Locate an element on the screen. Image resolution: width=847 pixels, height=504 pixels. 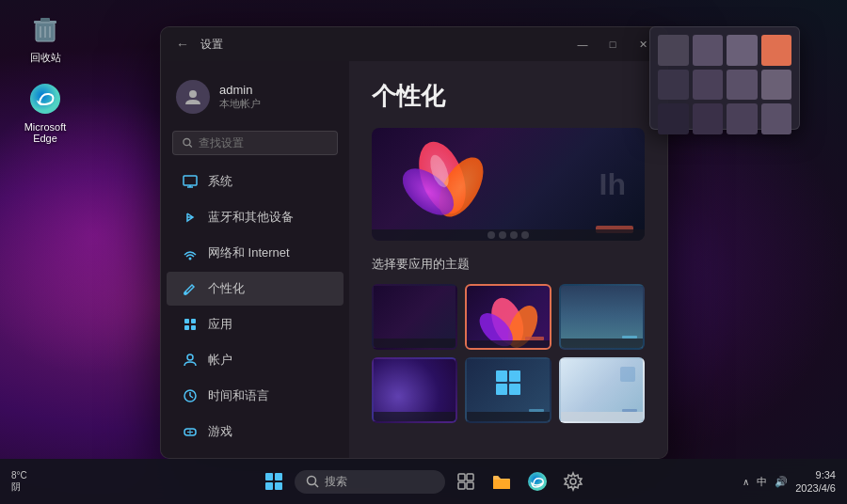
desktop-icons: 回收站 Microsoft Edge is located at coordinates (45, 77).